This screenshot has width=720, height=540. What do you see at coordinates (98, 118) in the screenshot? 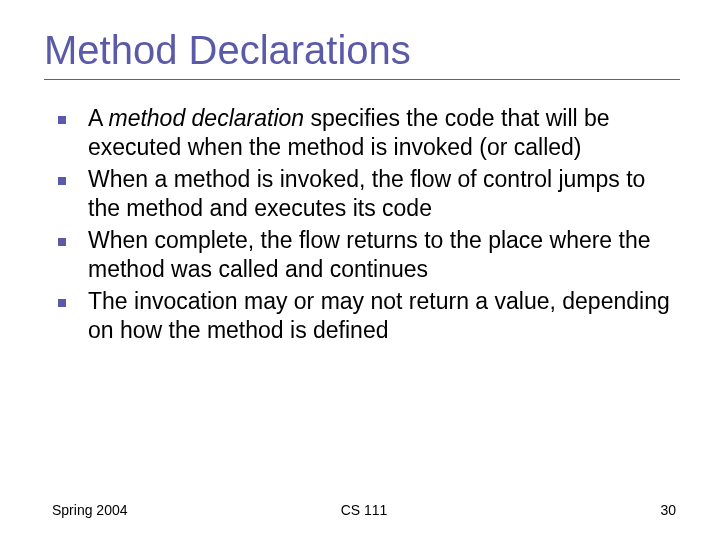
I see `bullet-text-pre: A` at bounding box center [98, 118].